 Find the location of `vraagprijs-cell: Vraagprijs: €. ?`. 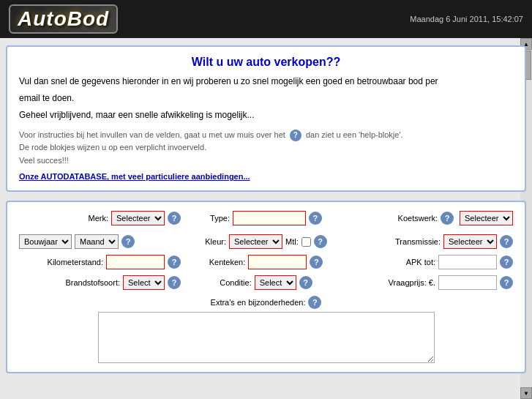

vraagprijs-cell: Vraagprijs: €. ? is located at coordinates (432, 283).